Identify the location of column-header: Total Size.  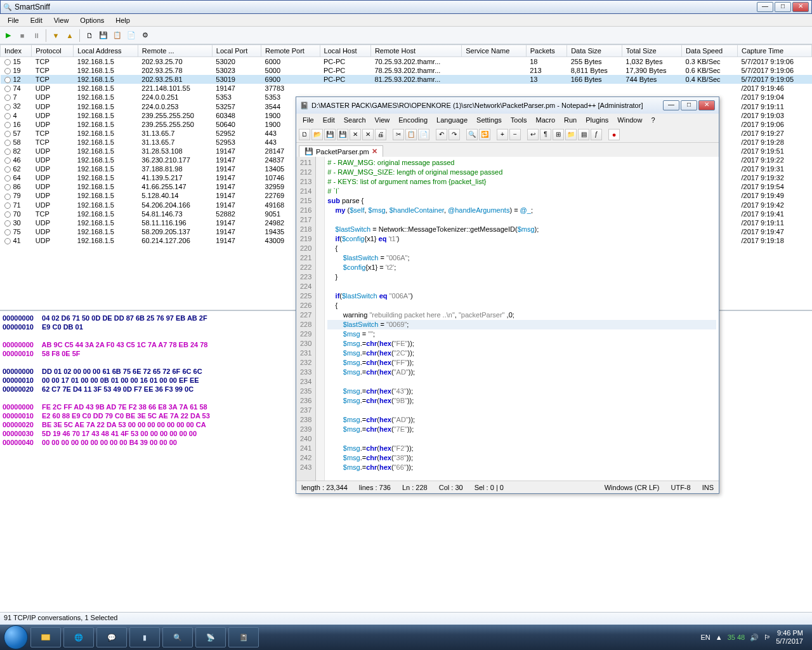
(652, 51).